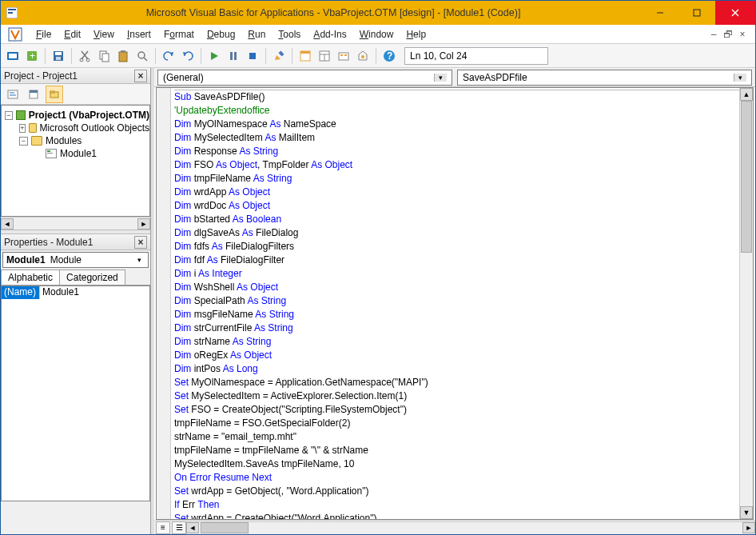 The image size is (756, 535). What do you see at coordinates (730, 34) in the screenshot?
I see `mdi-controls: – 🗗 ×` at bounding box center [730, 34].